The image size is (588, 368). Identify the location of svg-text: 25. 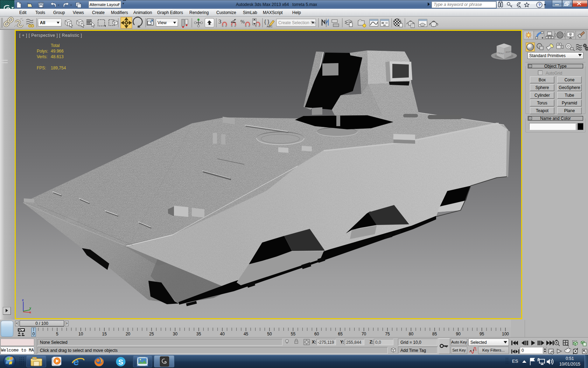
(152, 334).